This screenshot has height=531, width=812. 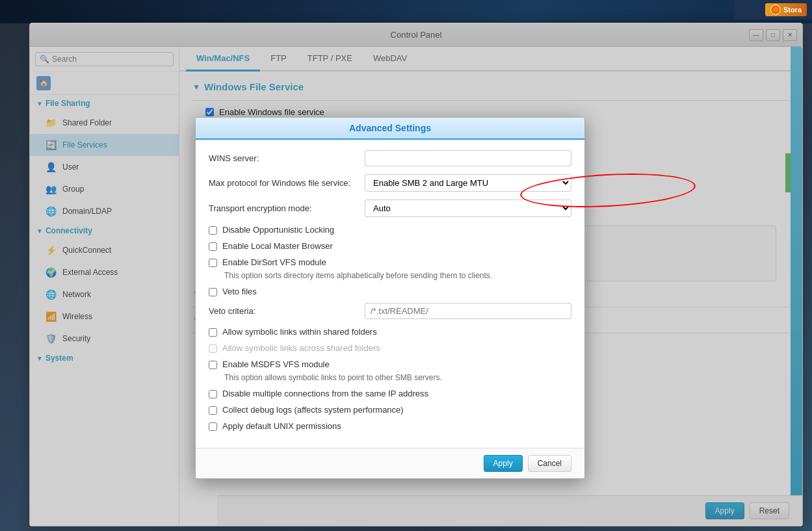 I want to click on apply-unix-permissions-label: Apply default UNIX permissions, so click(x=282, y=426).